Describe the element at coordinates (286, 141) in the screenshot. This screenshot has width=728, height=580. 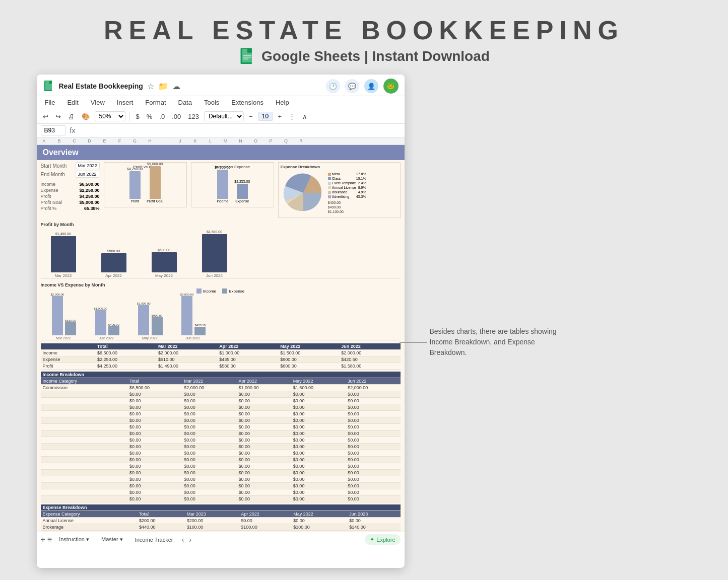
I see `col-q: Q` at that location.